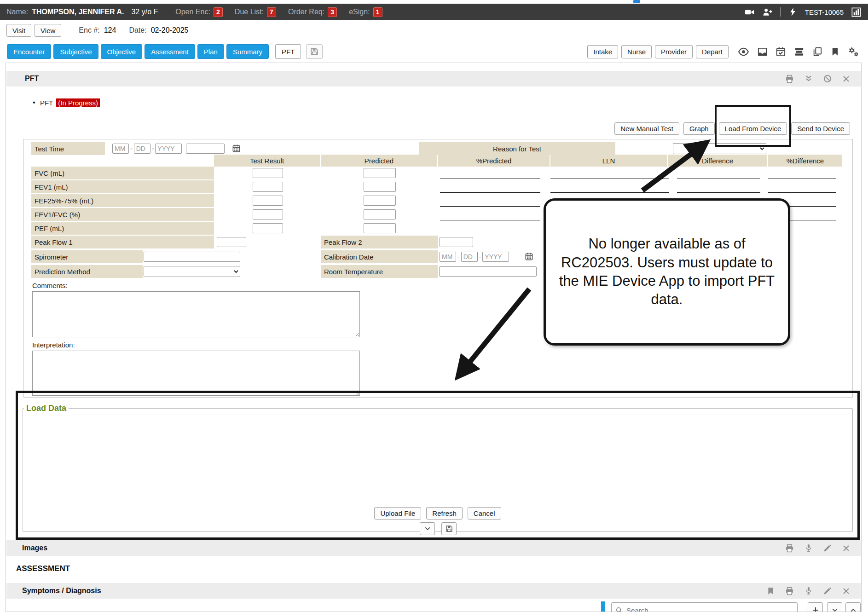 This screenshot has width=868, height=612. What do you see at coordinates (121, 149) in the screenshot?
I see `test-time-mm-input` at bounding box center [121, 149].